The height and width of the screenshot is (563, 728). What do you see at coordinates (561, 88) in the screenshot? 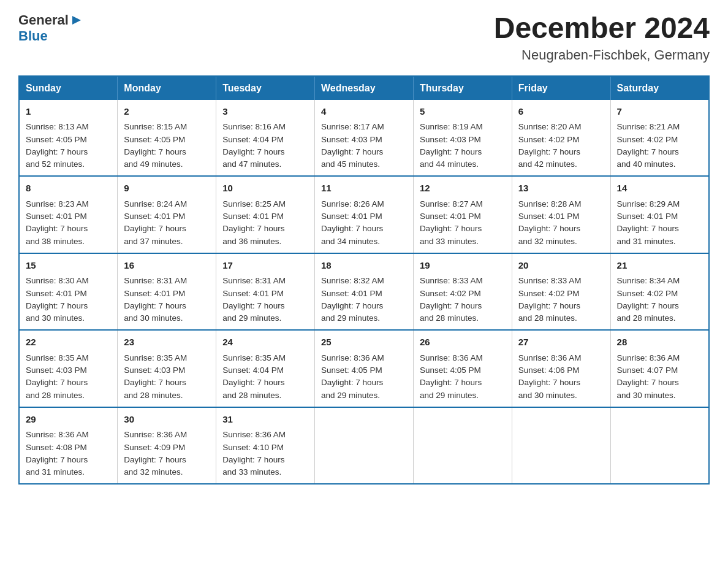
I see `header-friday: Friday` at bounding box center [561, 88].